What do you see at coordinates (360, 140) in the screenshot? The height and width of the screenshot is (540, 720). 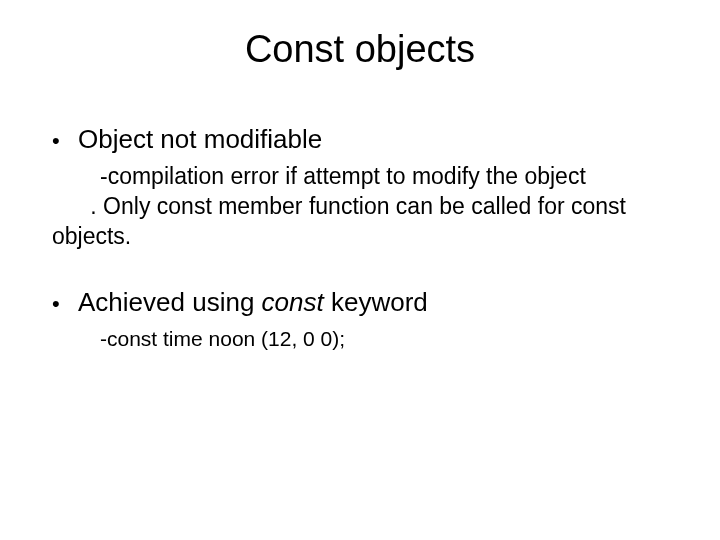 I see `bullet-item: Object not modifiable` at bounding box center [360, 140].